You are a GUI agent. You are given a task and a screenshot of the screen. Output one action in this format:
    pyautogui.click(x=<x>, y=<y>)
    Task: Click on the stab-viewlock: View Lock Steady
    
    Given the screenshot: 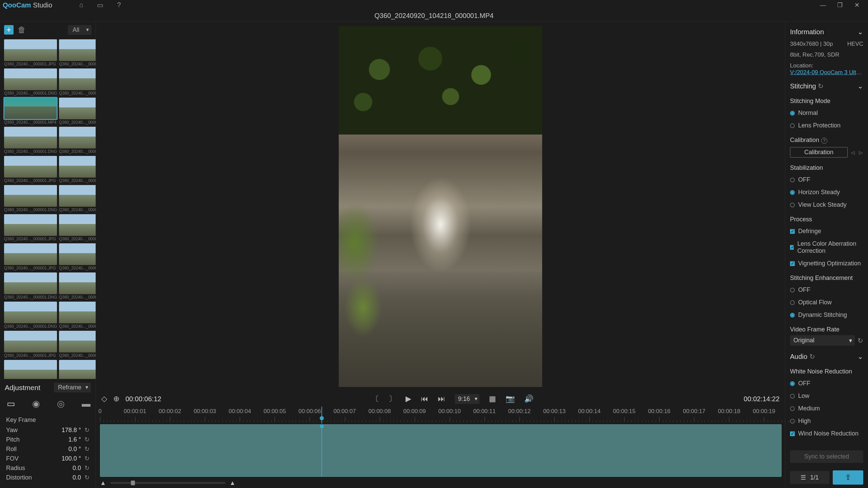 What is the action you would take?
    pyautogui.click(x=827, y=205)
    